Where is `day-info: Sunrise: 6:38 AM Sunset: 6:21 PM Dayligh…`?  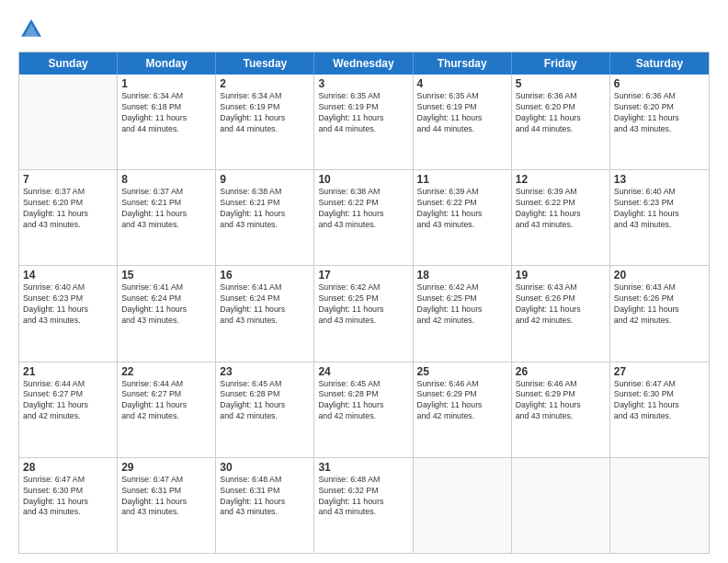
day-info: Sunrise: 6:38 AM Sunset: 6:21 PM Dayligh… is located at coordinates (265, 209).